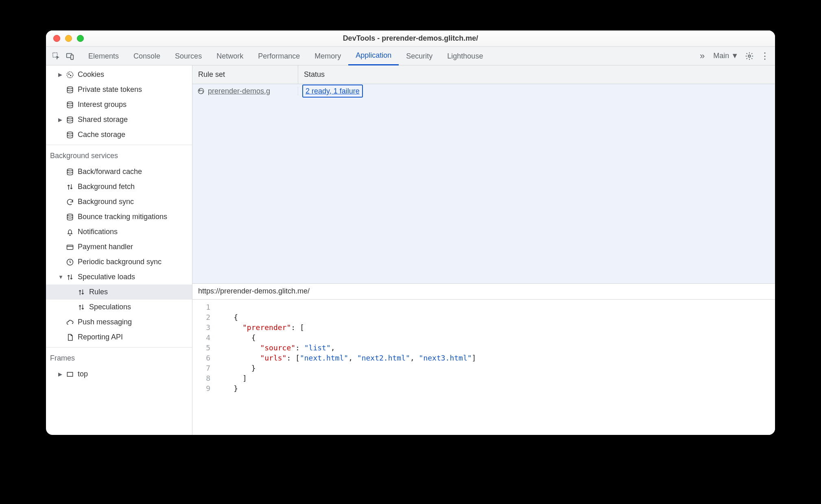 Image resolution: width=821 pixels, height=504 pixels. What do you see at coordinates (484, 291) in the screenshot?
I see `detail-url: https://prerender-demos.glitch.me/` at bounding box center [484, 291].